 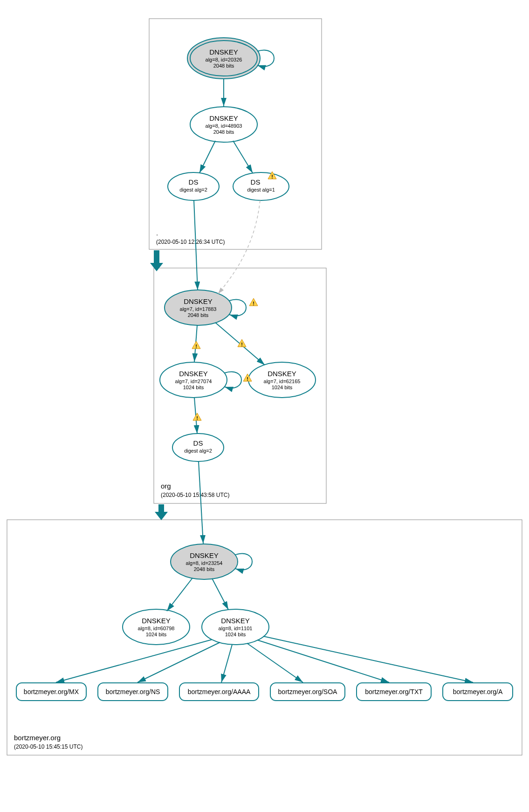 I want to click on node-ds-domain-alg2: DS digest alg=2, so click(x=198, y=447).